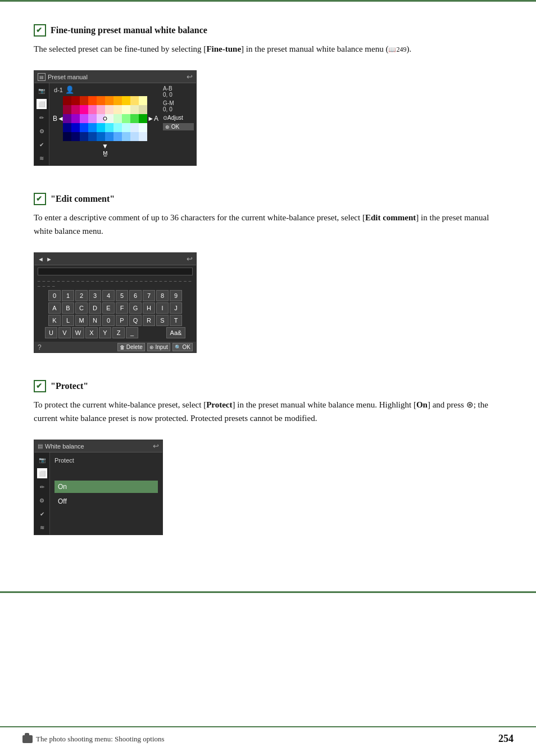 This screenshot has height=756, width=536. I want to click on key-N: N, so click(95, 320).